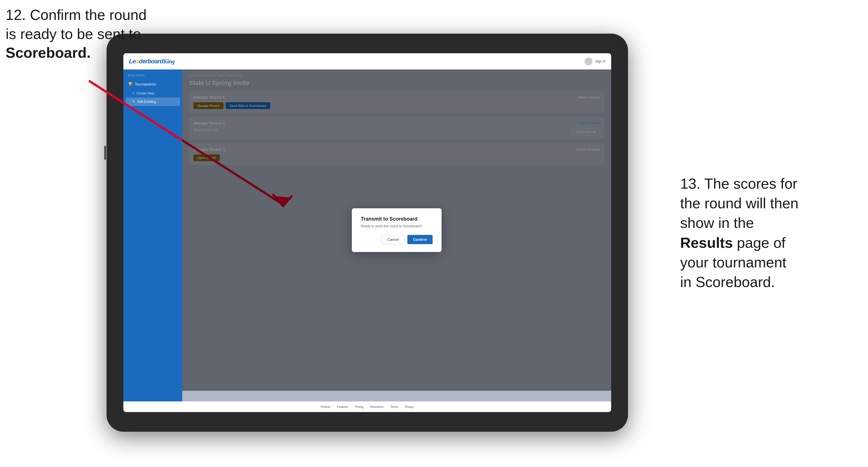  Describe the element at coordinates (134, 102) in the screenshot. I see `edit-icon: ✎` at that location.